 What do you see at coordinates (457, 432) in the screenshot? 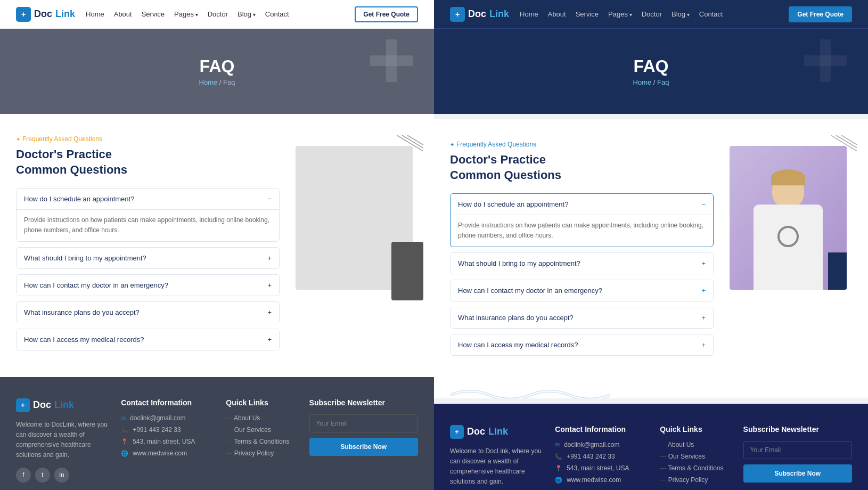
I see `footer-logo-icon-right: +` at bounding box center [457, 432].